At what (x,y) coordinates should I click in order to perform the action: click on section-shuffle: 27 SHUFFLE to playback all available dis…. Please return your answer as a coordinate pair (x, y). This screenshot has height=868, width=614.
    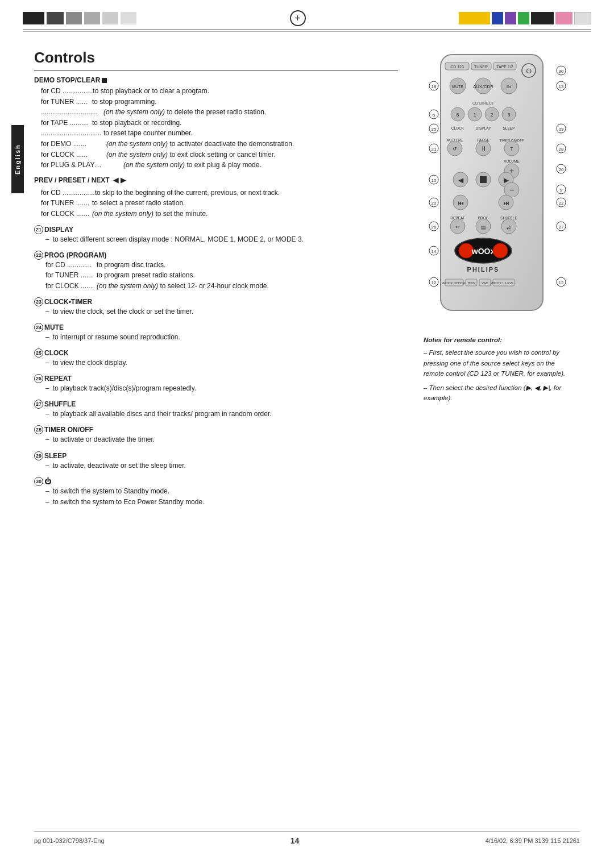
    Looking at the image, I should click on (216, 409).